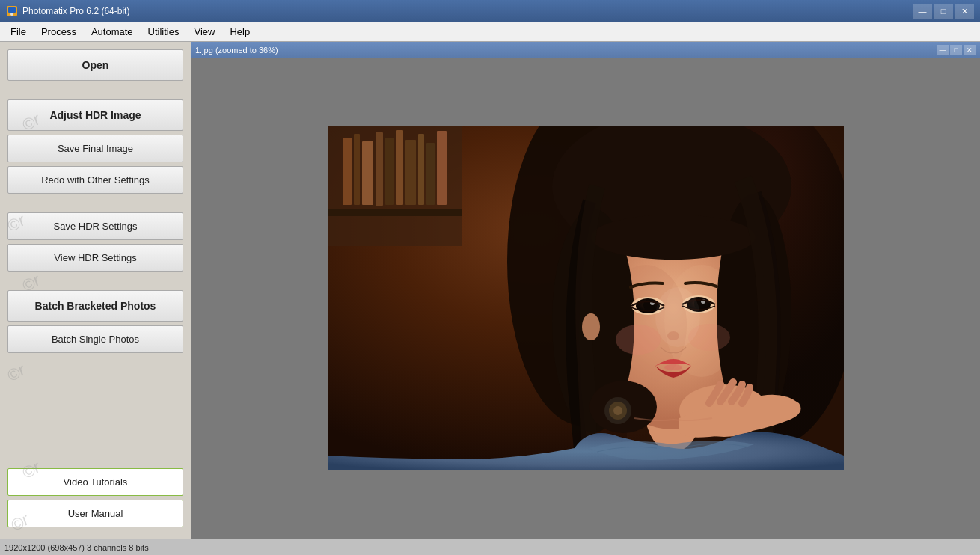 This screenshot has height=555, width=980. Describe the element at coordinates (12, 11) in the screenshot. I see `app-icon` at that location.